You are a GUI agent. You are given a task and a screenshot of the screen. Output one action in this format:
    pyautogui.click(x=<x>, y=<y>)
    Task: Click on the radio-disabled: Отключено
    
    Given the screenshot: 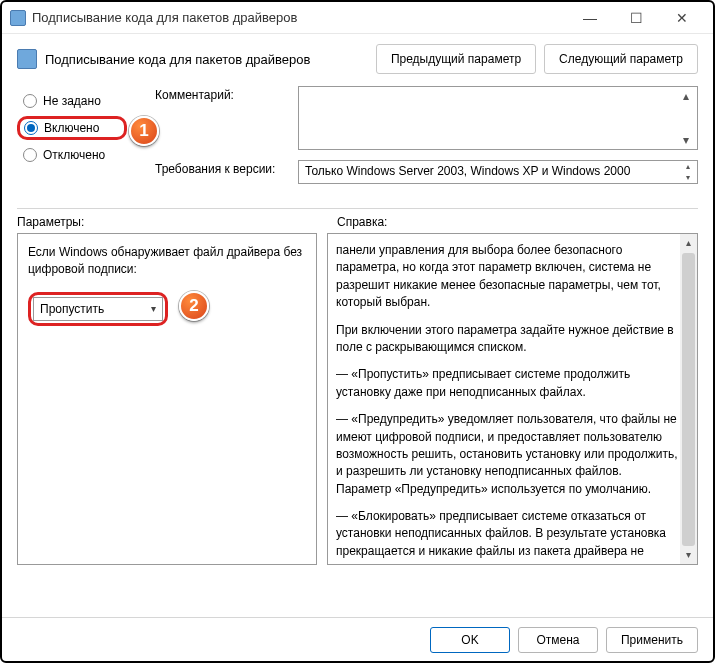 What is the action you would take?
    pyautogui.click(x=72, y=155)
    